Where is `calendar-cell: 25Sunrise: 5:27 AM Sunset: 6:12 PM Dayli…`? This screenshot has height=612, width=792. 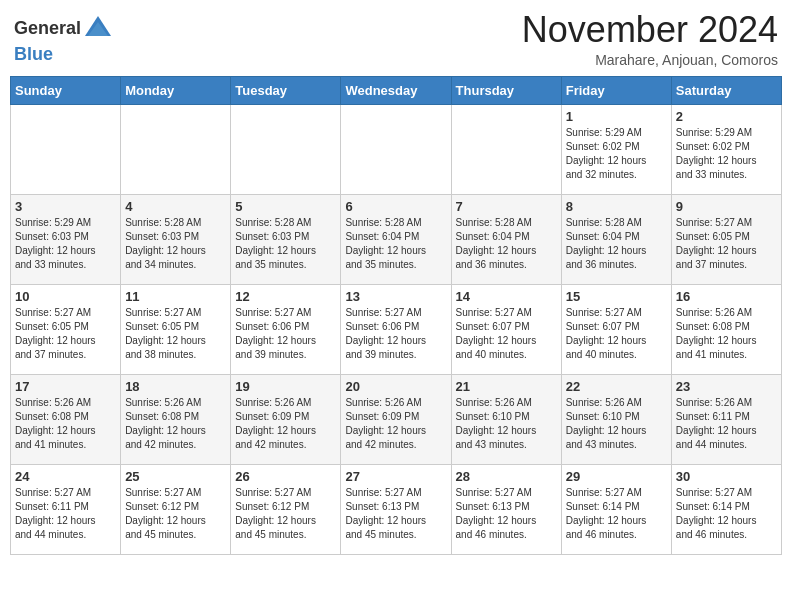
calendar-cell: 25Sunrise: 5:27 AM Sunset: 6:12 PM Dayli… is located at coordinates (176, 509).